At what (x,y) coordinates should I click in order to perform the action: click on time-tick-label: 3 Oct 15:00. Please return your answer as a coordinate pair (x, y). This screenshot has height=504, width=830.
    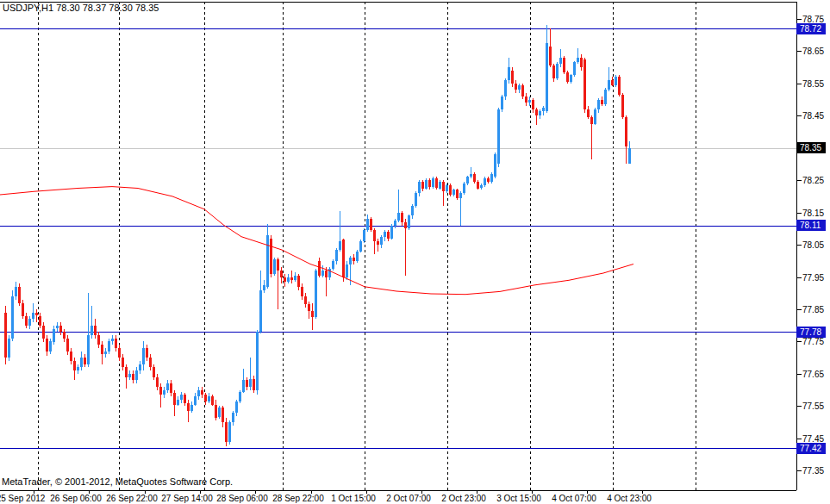
    Looking at the image, I should click on (519, 498).